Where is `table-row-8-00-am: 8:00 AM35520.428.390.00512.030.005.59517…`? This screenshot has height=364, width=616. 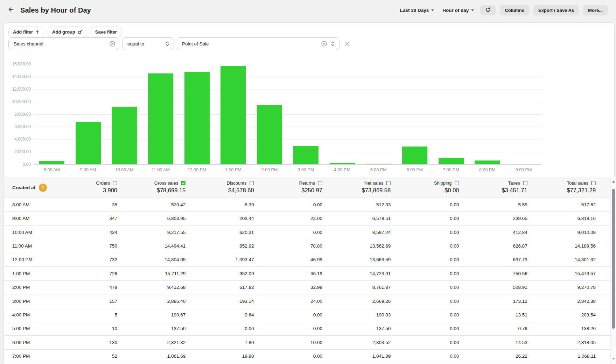 table-row-8-00-am: 8:00 AM35520.428.390.00512.030.005.59517… is located at coordinates (307, 205).